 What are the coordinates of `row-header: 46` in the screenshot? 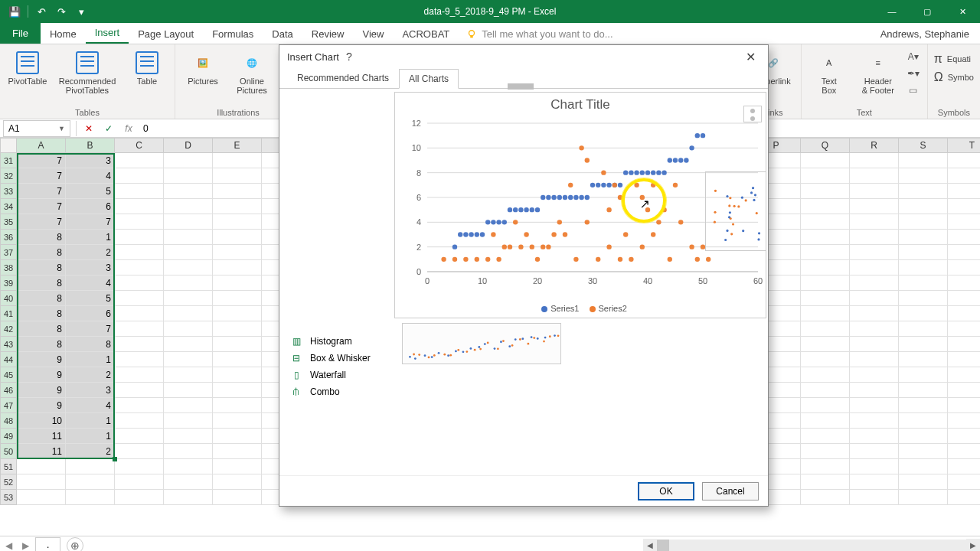 It's located at (8, 390).